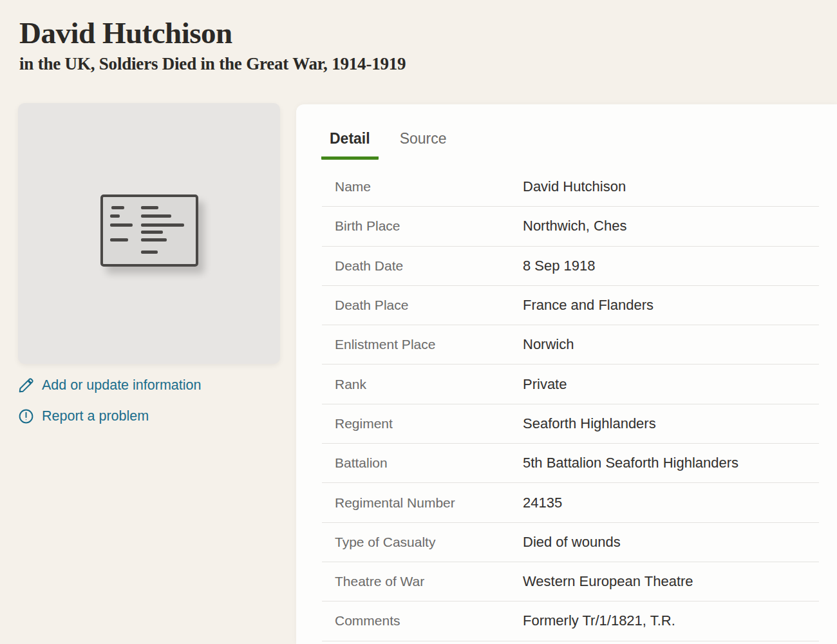  Describe the element at coordinates (149, 233) in the screenshot. I see `record-image-placeholder` at that location.